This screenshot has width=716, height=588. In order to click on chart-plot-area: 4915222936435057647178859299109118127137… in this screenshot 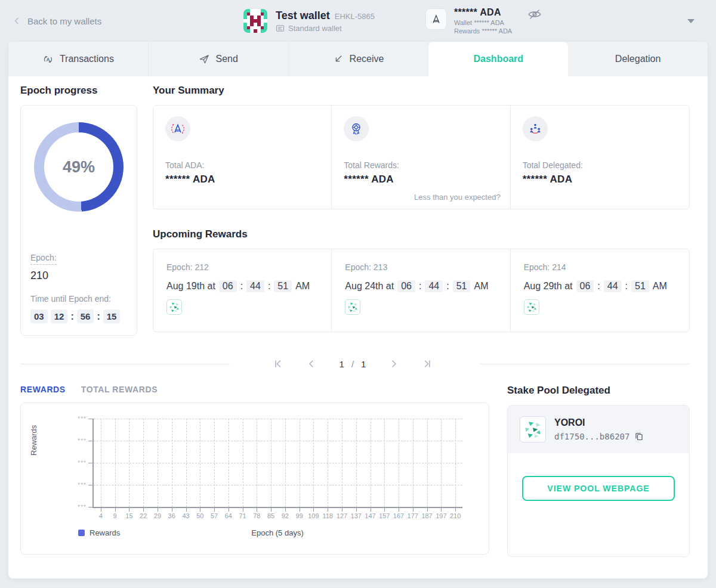, I will do `click(277, 463)`.